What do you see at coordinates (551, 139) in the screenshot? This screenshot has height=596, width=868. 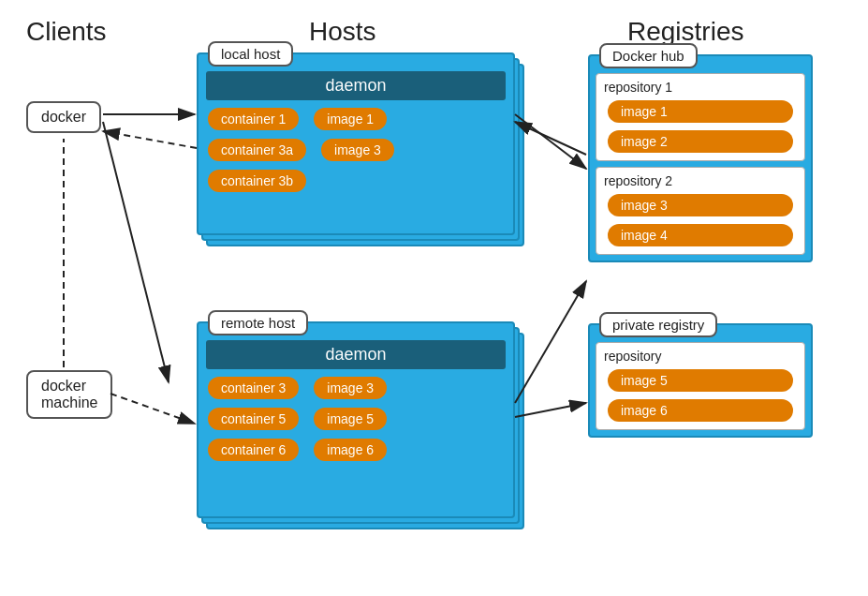 I see `arrow-dockerhub-to-local` at bounding box center [551, 139].